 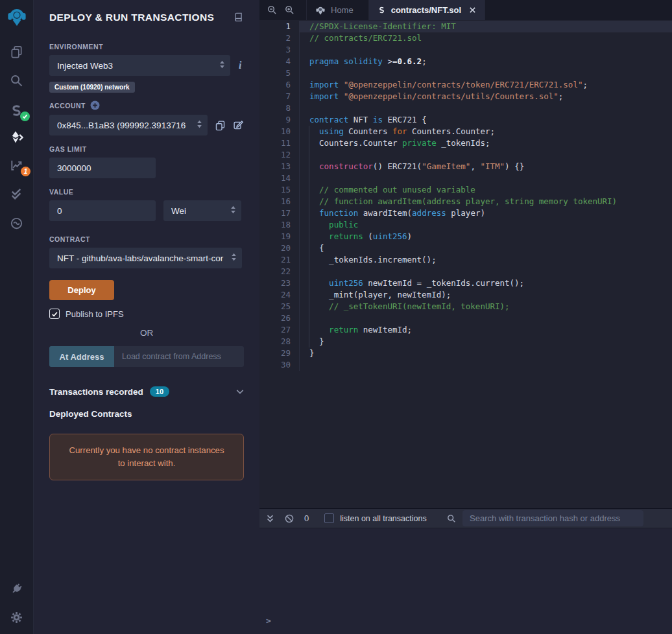 I want to click on account-label: ACCOUNT, so click(x=67, y=106).